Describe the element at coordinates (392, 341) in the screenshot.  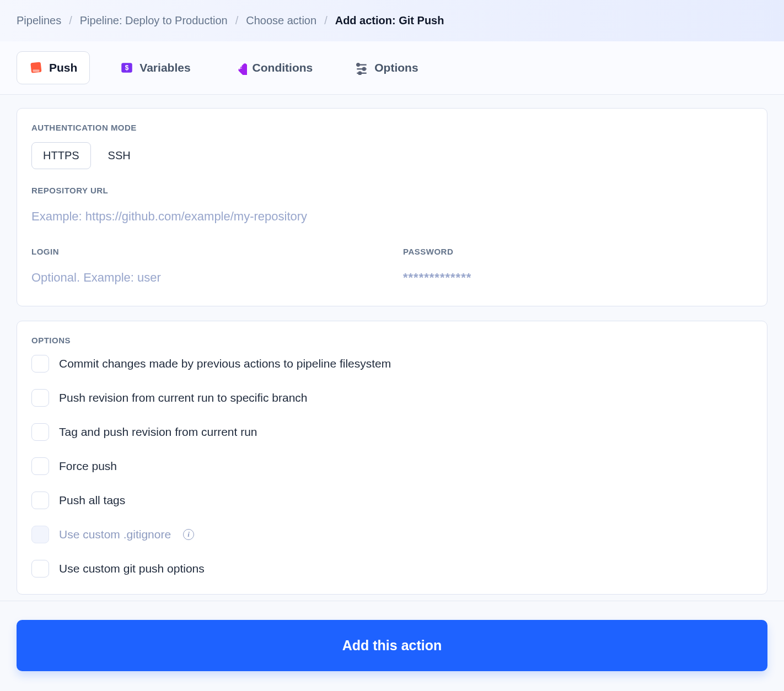
I see `options-section-label: Options` at that location.